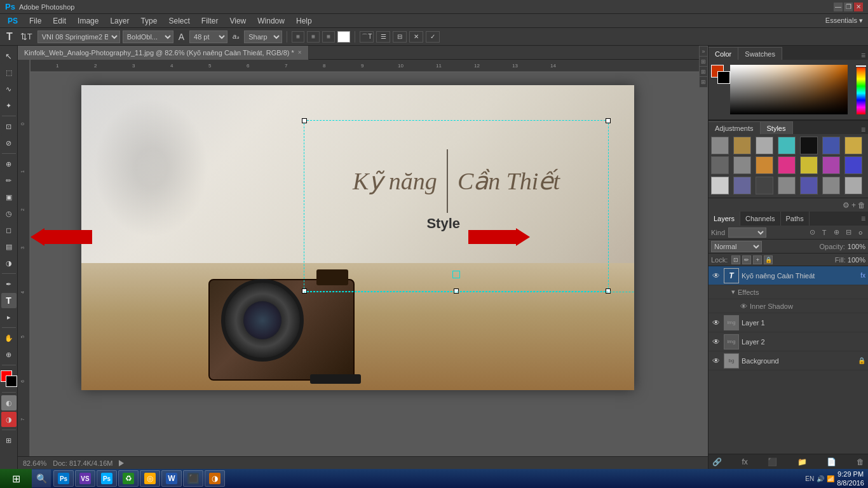 The width and height of the screenshot is (868, 488). I want to click on blend-mode-select: Normal, so click(736, 247).